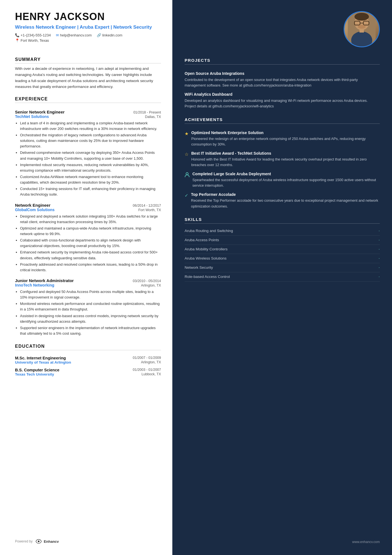 The height and width of the screenshot is (555, 392). What do you see at coordinates (147, 112) in the screenshot?
I see `job-1-dates: 01/2018 - Present` at bounding box center [147, 112].